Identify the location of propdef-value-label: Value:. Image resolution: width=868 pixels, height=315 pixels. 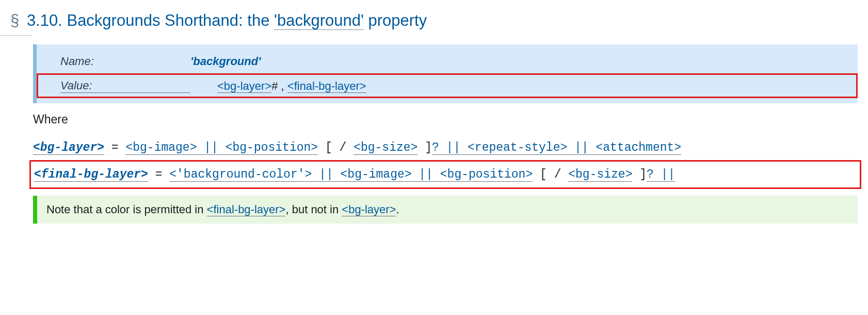
(125, 86).